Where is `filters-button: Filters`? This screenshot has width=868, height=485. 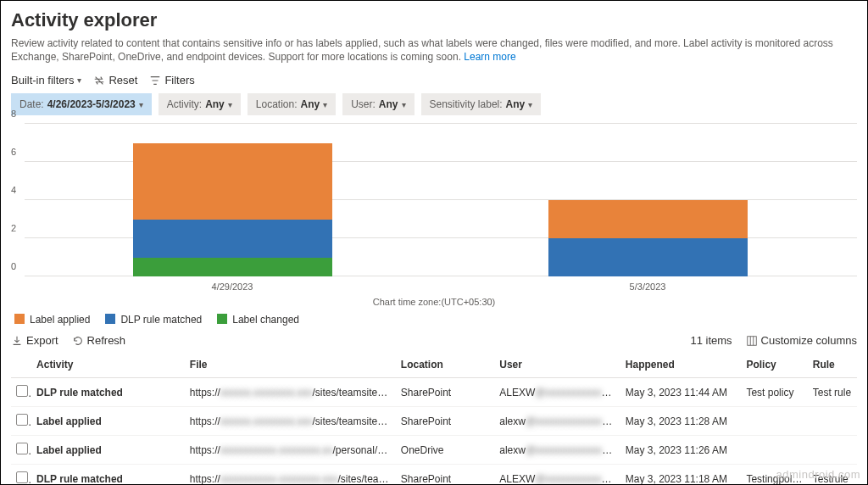
filters-button: Filters is located at coordinates (171, 80).